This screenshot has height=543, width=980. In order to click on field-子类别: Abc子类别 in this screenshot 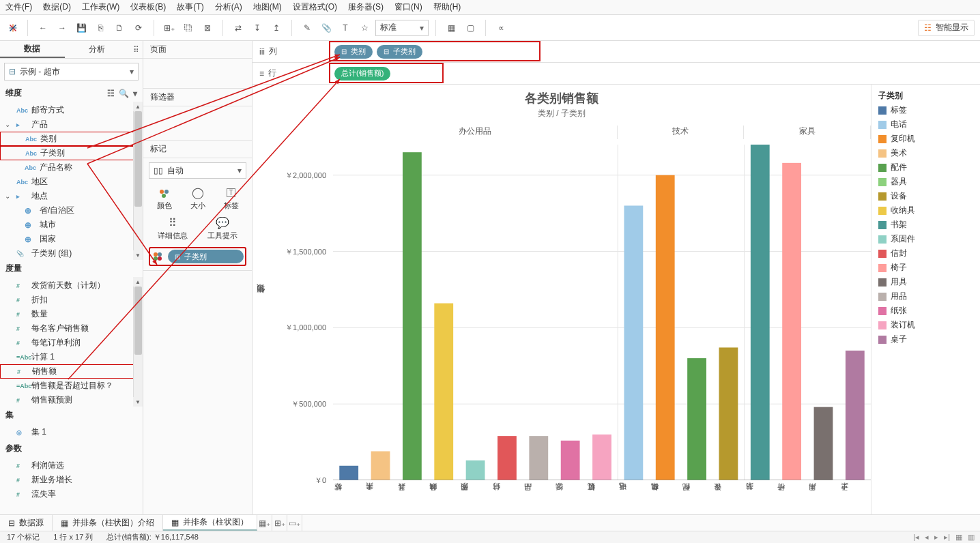, I will do `click(71, 153)`.